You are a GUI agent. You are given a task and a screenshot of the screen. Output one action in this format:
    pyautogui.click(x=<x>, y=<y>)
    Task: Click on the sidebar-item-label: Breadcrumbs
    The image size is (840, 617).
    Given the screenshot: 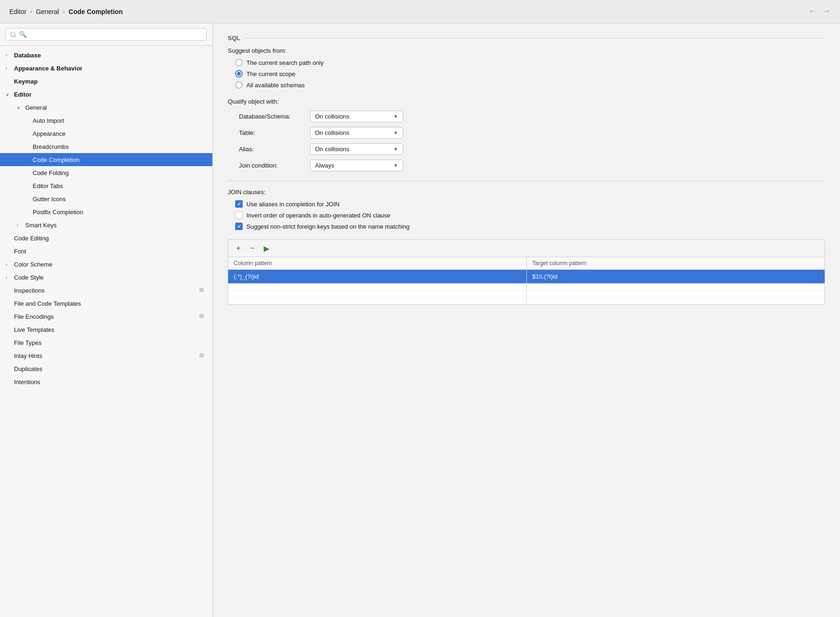 What is the action you would take?
    pyautogui.click(x=50, y=147)
    